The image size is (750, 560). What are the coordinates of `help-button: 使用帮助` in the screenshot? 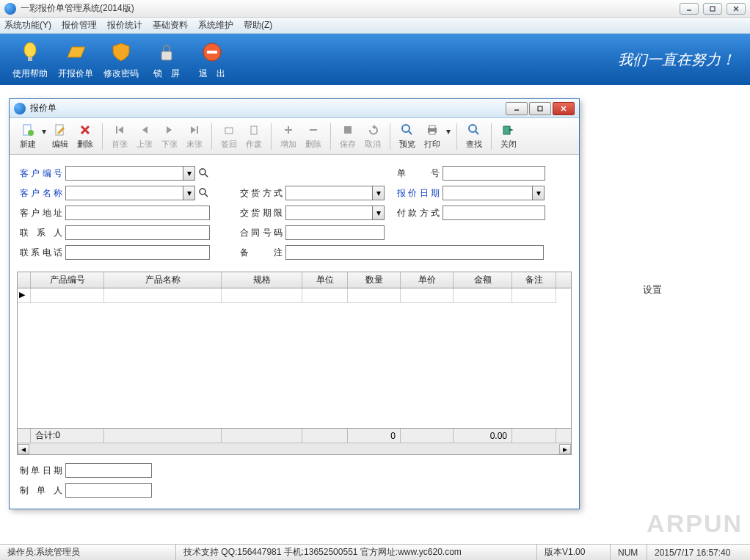 It's located at (30, 60).